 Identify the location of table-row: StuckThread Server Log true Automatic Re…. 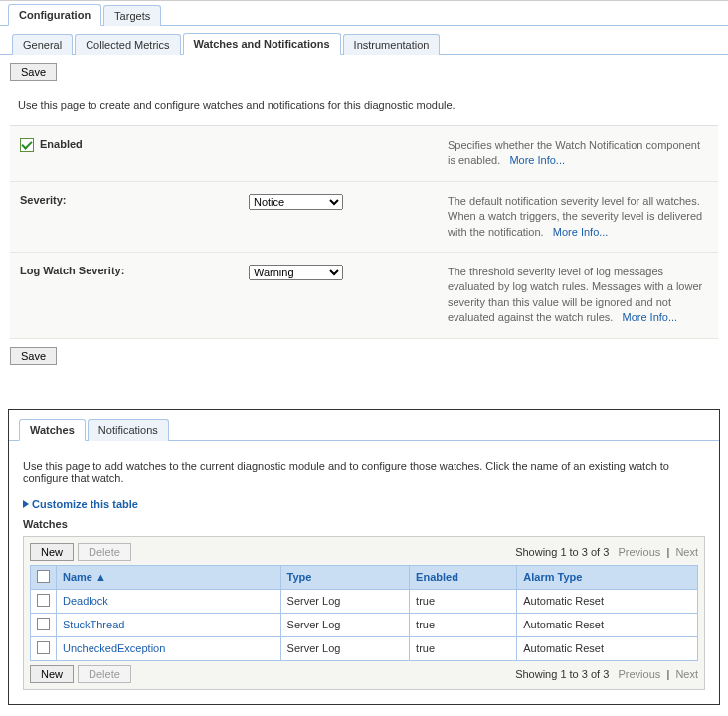
(364, 625).